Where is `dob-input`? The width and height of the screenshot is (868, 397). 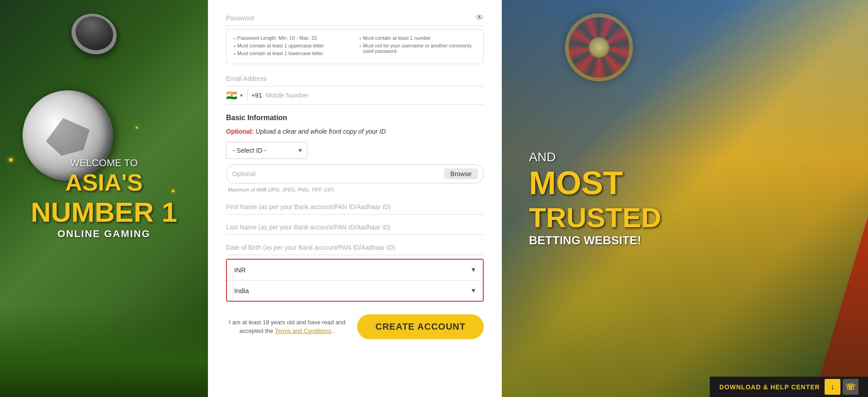
dob-input is located at coordinates (355, 247).